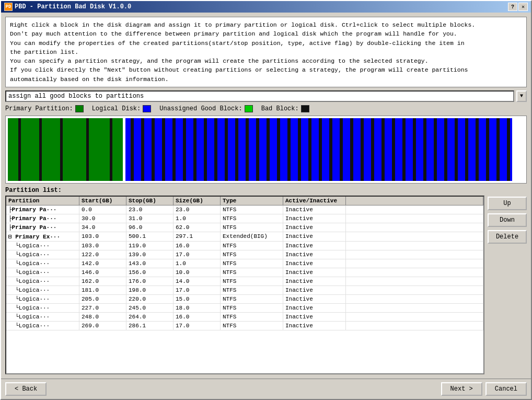 The image size is (532, 400). I want to click on table-row: └Logica··· 142.0 143.0 1.0 NTFS Inactive, so click(245, 264).